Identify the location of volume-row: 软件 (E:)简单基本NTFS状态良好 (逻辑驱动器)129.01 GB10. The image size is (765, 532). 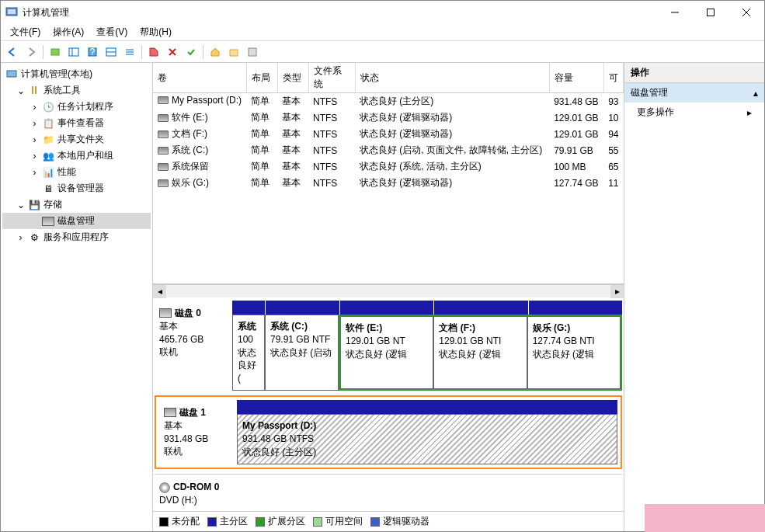
(388, 118).